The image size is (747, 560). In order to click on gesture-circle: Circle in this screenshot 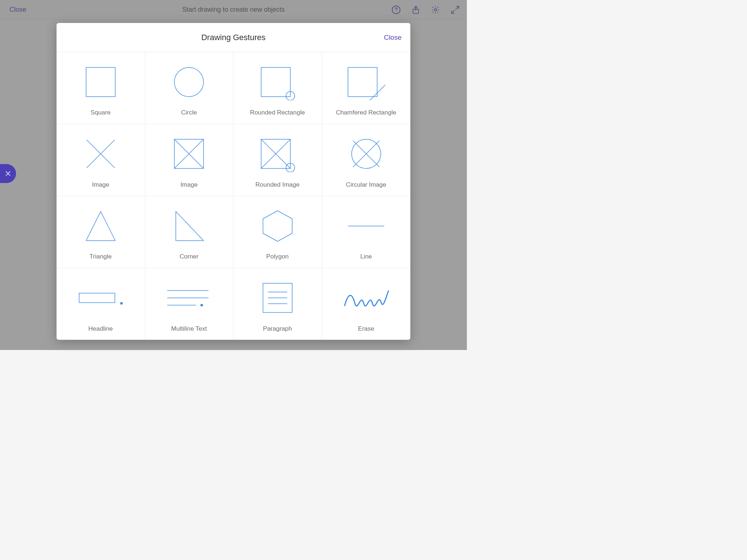, I will do `click(190, 88)`.